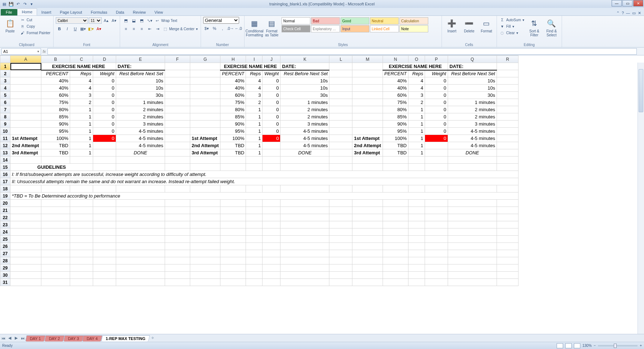  Describe the element at coordinates (95, 21) in the screenshot. I see `font-size-select: 11` at that location.